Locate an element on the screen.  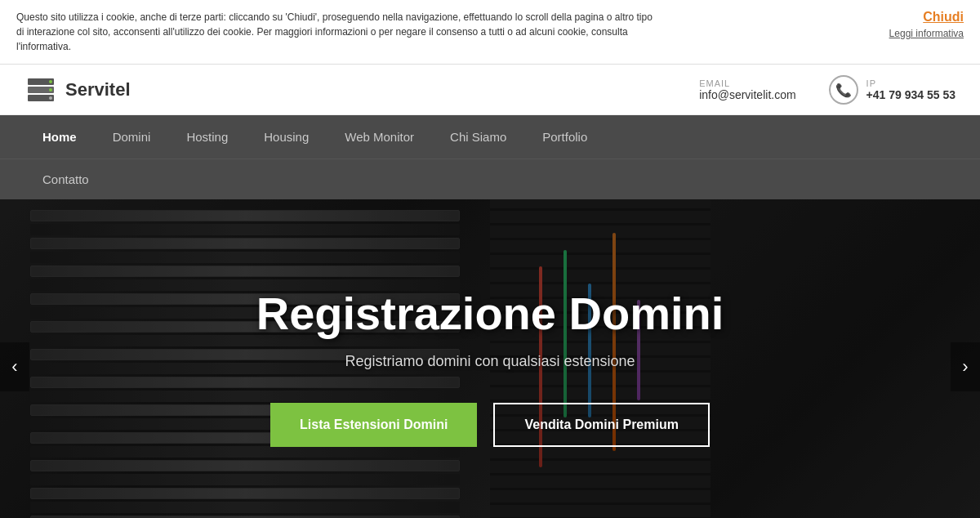
logo-text: Servitel is located at coordinates (98, 90).